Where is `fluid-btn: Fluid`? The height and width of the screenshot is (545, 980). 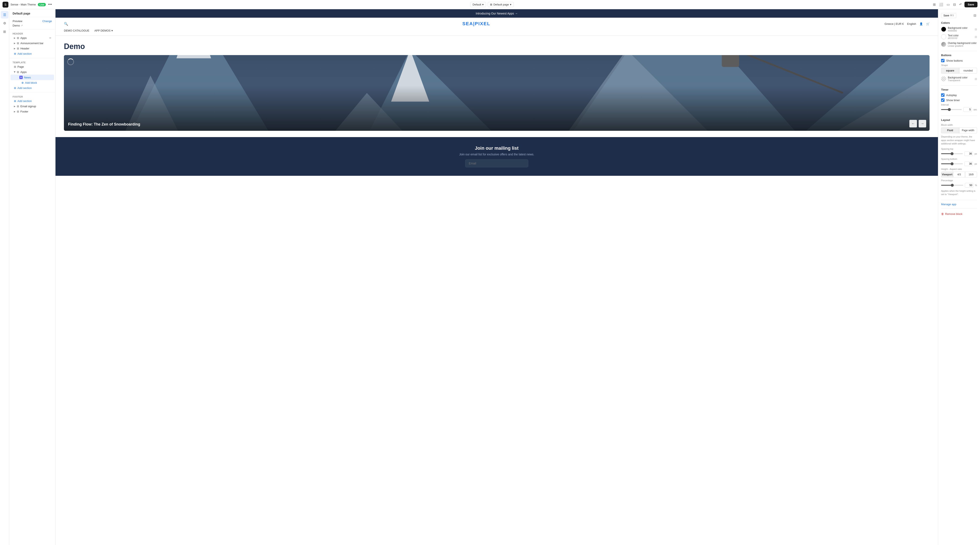
fluid-btn: Fluid is located at coordinates (950, 130).